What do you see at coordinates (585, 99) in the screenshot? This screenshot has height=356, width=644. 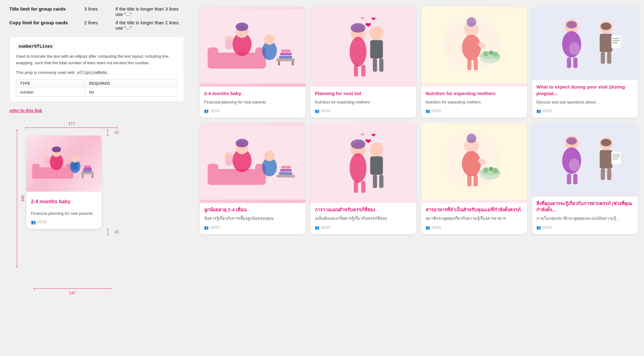 I see `card-body: What to expect during your visit (during…` at bounding box center [585, 99].